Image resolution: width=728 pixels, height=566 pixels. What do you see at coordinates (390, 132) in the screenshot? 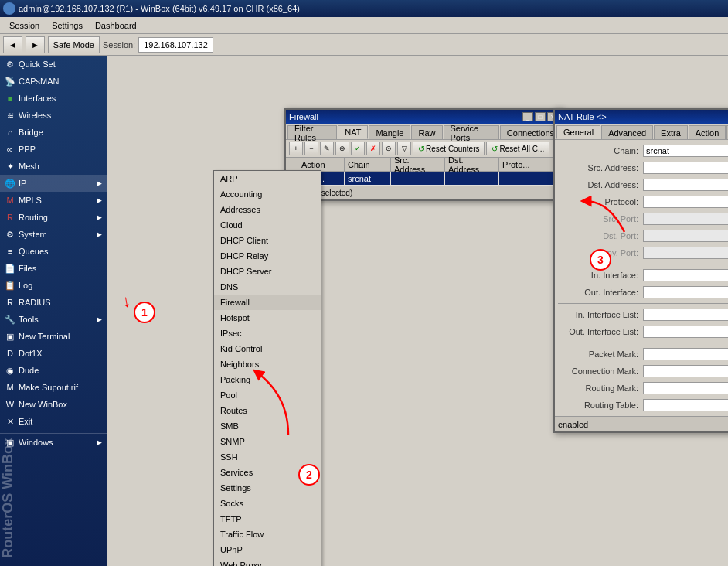
I see `tab-mangle: Mangle` at bounding box center [390, 132].